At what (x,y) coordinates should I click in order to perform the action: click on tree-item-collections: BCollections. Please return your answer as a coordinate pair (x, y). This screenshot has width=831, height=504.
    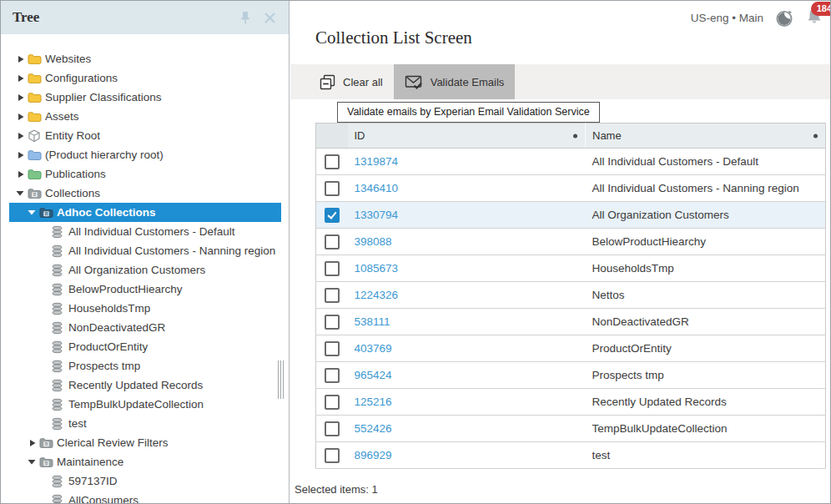
    Looking at the image, I should click on (145, 194).